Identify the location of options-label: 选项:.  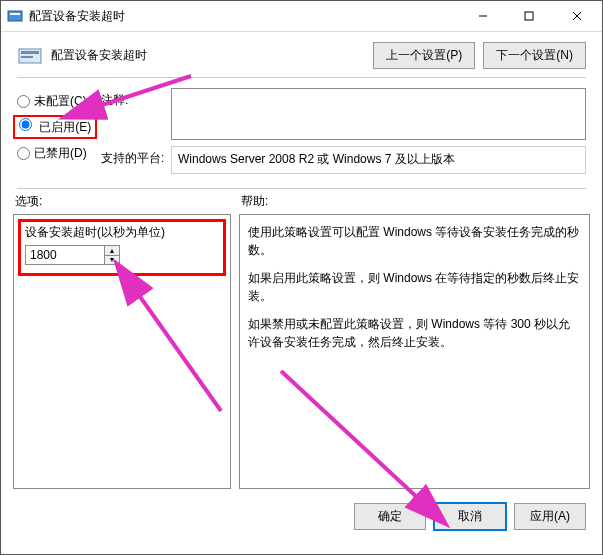
(122, 202).